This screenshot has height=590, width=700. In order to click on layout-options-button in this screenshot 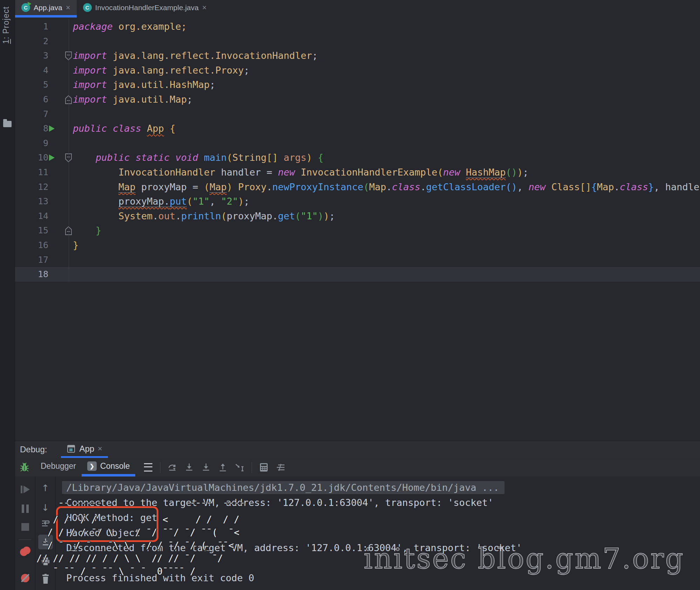, I will do `click(148, 467)`.